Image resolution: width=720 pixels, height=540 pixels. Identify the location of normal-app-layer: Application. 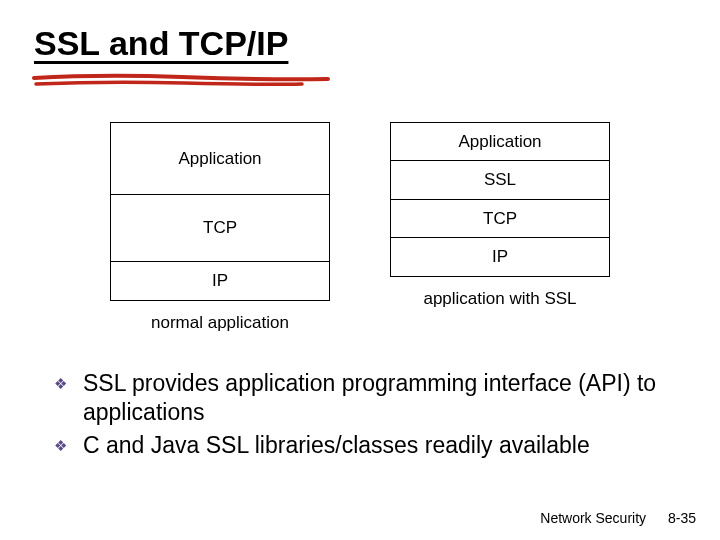
(220, 159).